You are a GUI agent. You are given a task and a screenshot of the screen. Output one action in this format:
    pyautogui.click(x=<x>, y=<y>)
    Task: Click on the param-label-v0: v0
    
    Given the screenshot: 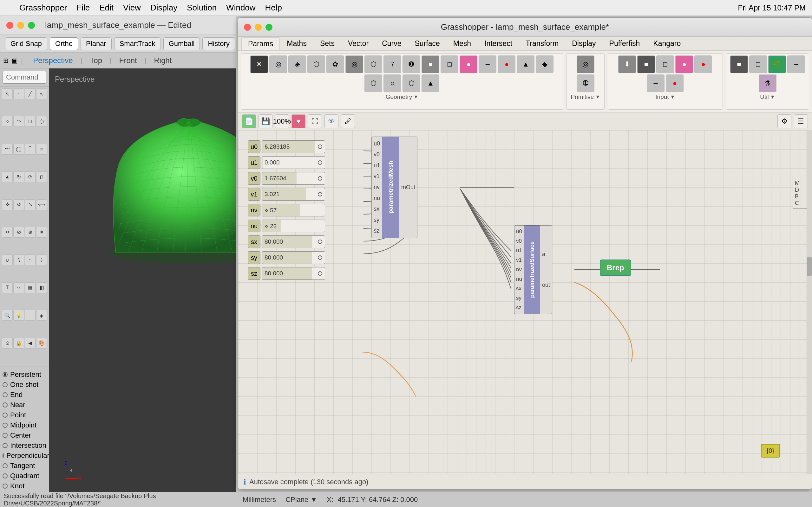 What is the action you would take?
    pyautogui.click(x=254, y=178)
    